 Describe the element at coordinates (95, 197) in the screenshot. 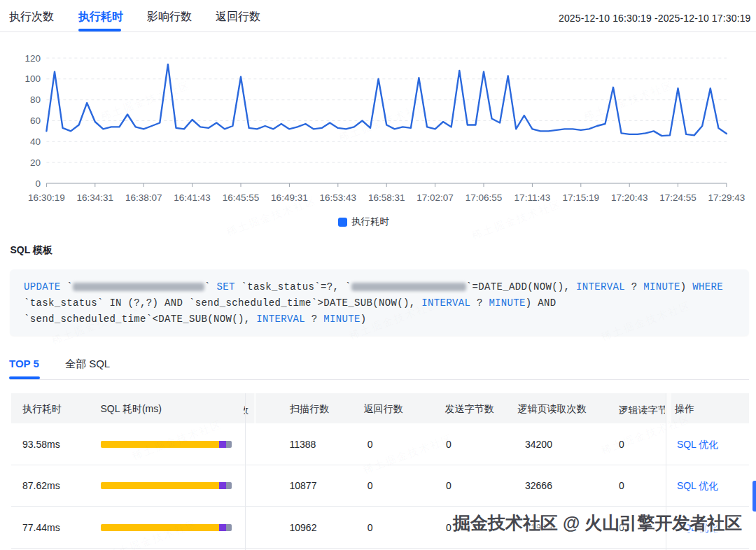

I see `svg-text: 16:34:31` at that location.